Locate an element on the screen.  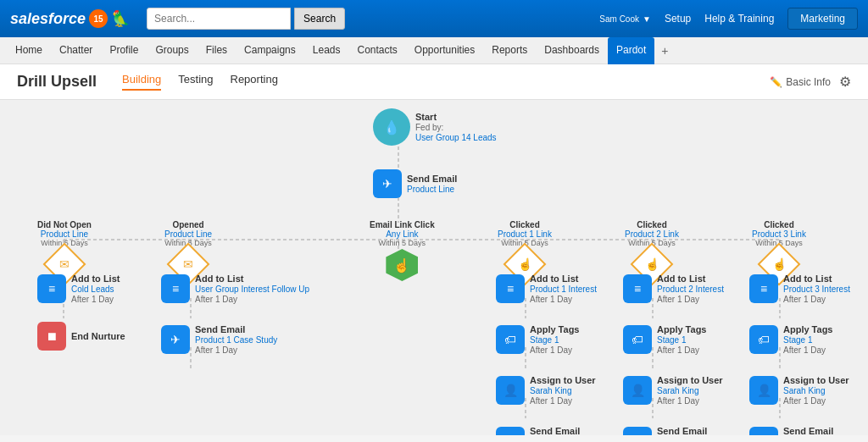
send-email-p3-node: ✈ Send Email Product 2 Case Study After … is located at coordinates (807, 430).